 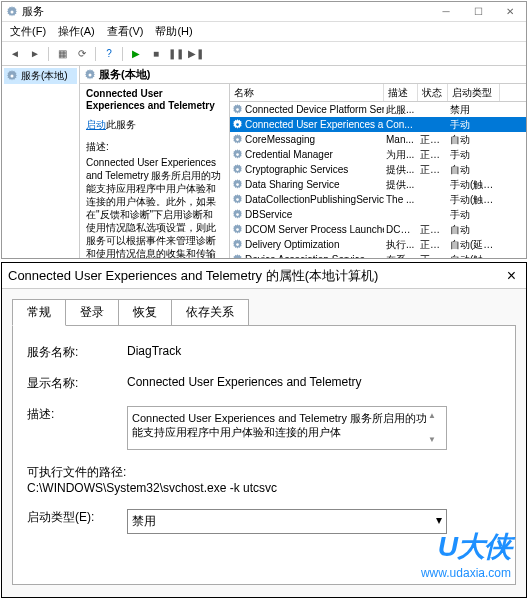 What do you see at coordinates (378, 124) in the screenshot?
I see `service-row: Connected User Experiences and Telem...C…` at bounding box center [378, 124].